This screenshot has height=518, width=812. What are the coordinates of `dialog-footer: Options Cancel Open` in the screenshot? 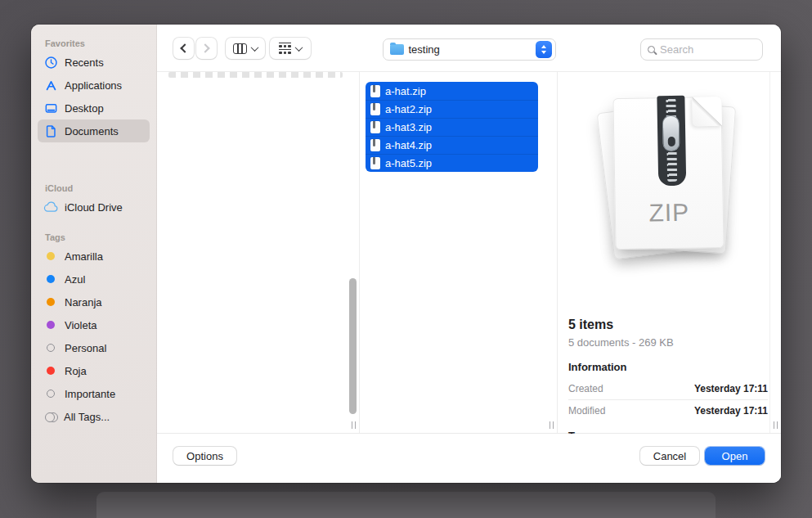 It's located at (469, 458).